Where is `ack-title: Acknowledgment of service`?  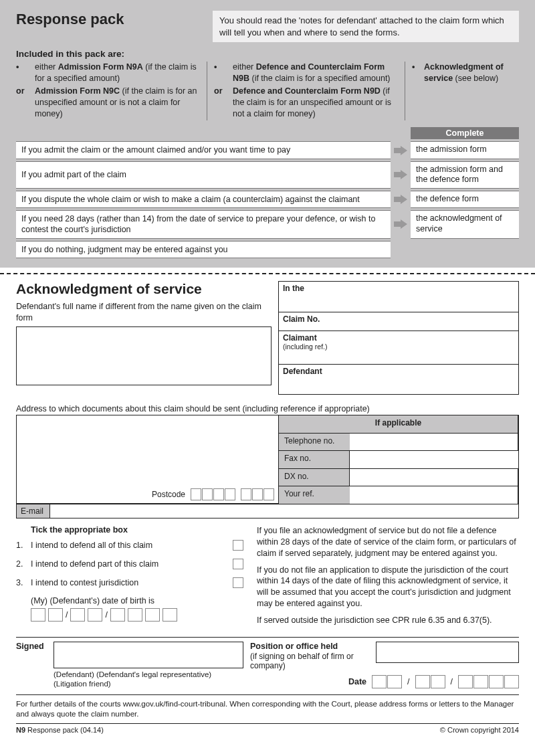
ack-title: Acknowledgment of service is located at coordinates (144, 289).